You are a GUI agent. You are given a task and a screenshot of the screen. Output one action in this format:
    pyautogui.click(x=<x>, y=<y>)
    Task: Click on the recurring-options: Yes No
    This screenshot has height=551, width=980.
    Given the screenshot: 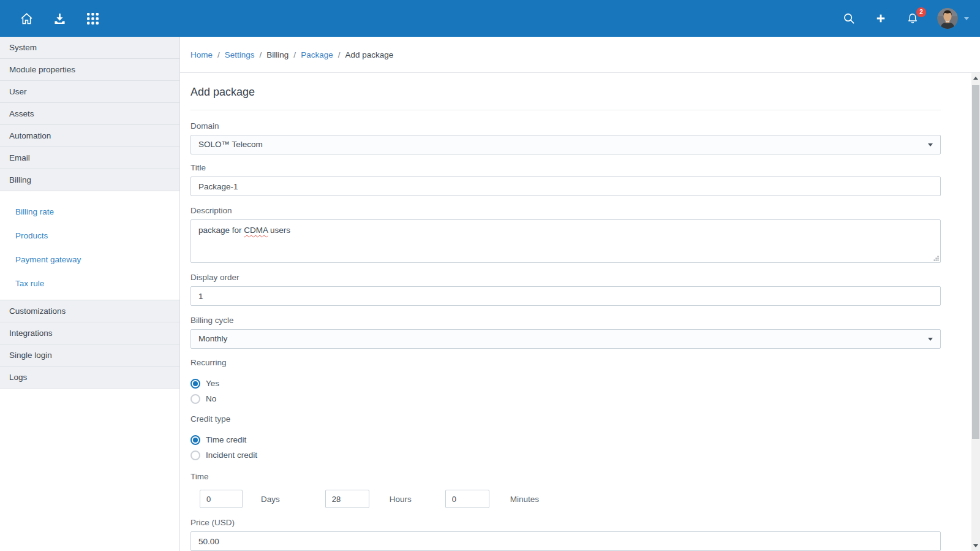 What is the action you would take?
    pyautogui.click(x=566, y=391)
    